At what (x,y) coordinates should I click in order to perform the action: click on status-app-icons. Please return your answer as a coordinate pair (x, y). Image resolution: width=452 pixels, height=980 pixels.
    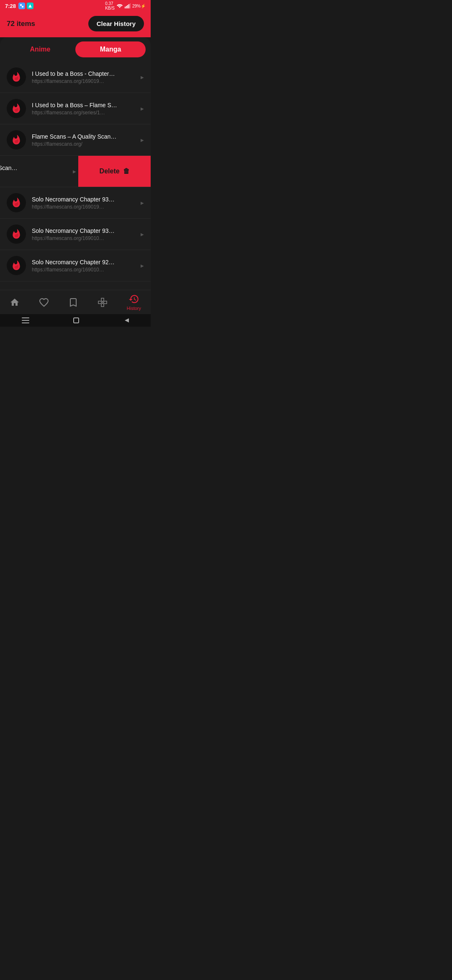
    Looking at the image, I should click on (26, 6).